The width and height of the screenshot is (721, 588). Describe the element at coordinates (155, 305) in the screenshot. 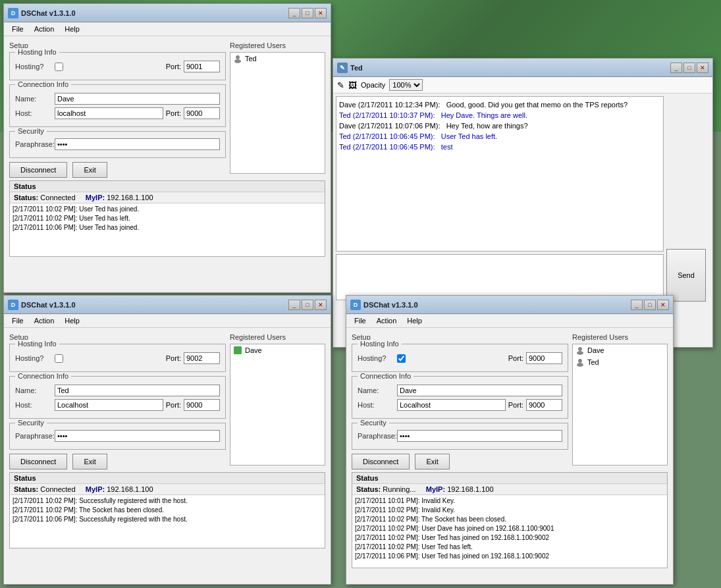

I see `ted-main-title: DSChat v1.3.1.0` at that location.